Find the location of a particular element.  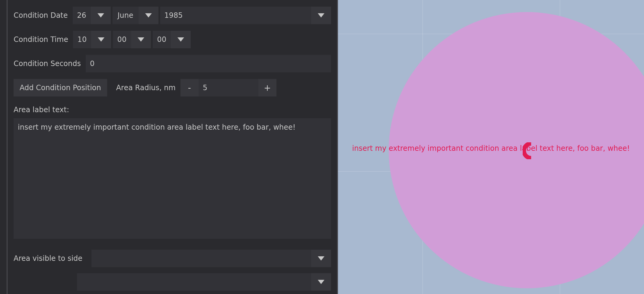

label-condition-time: Condition Time is located at coordinates (41, 40).